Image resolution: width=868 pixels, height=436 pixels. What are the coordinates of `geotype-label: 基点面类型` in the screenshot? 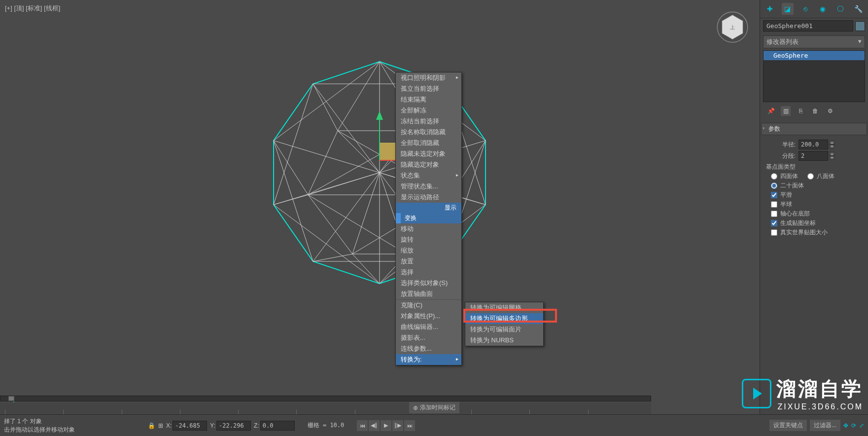 It's located at (814, 167).